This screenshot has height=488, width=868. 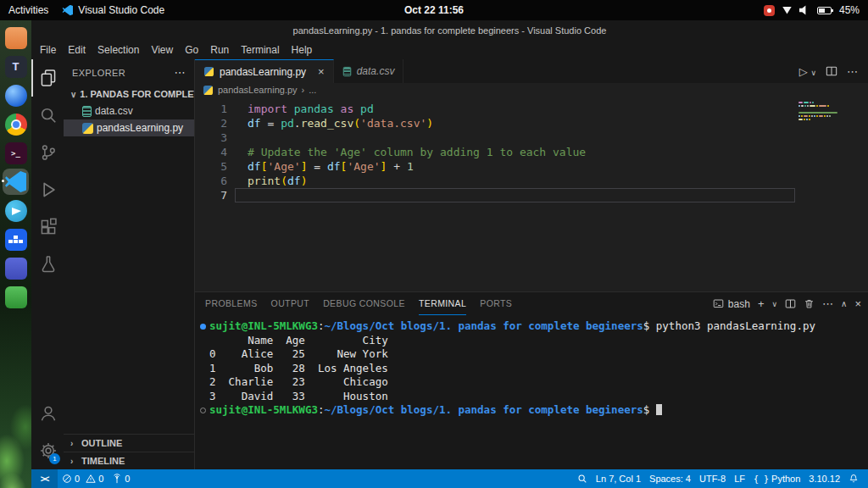 I want to click on menu-item-selection: Selection, so click(x=119, y=50).